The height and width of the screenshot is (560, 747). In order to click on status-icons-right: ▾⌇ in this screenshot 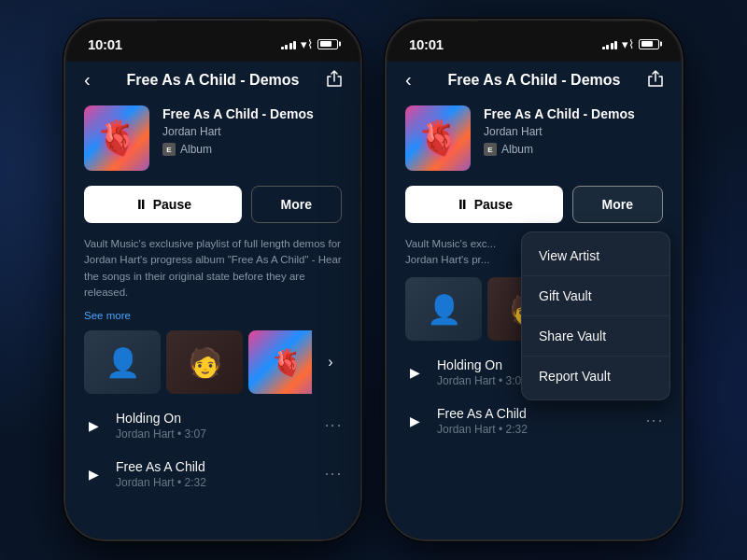, I will do `click(631, 45)`.